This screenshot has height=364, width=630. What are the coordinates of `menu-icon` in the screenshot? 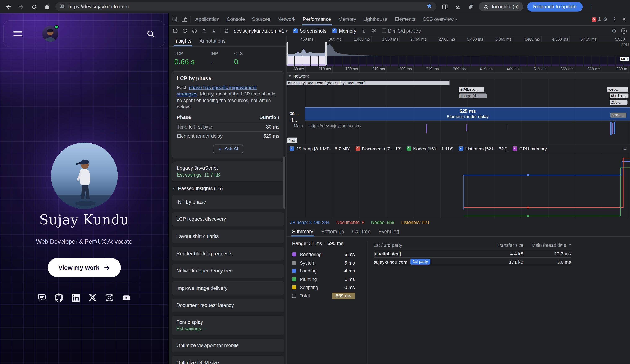 It's located at (18, 34).